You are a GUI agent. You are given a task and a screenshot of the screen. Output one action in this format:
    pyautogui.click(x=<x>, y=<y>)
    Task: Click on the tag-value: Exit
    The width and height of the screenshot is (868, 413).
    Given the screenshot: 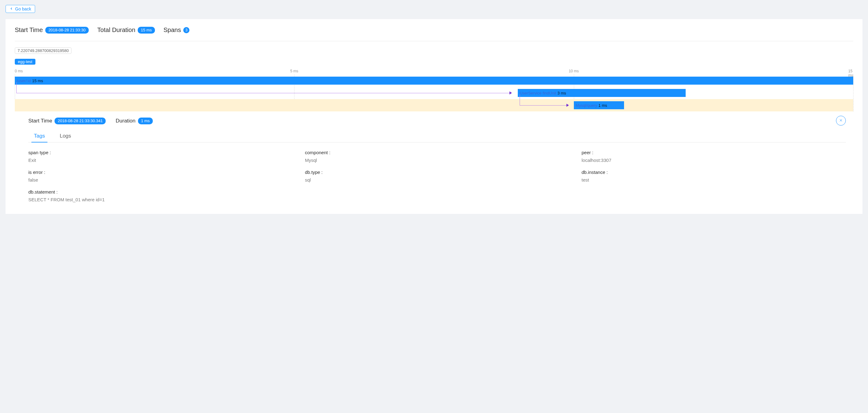 What is the action you would take?
    pyautogui.click(x=160, y=160)
    